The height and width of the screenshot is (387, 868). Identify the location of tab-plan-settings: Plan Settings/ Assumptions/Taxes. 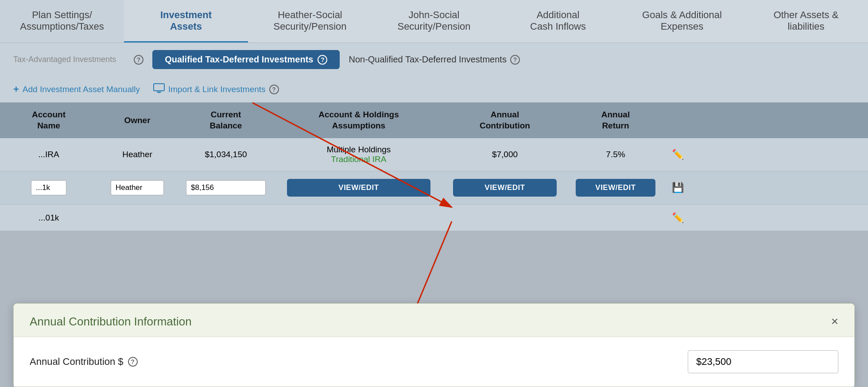
(62, 21).